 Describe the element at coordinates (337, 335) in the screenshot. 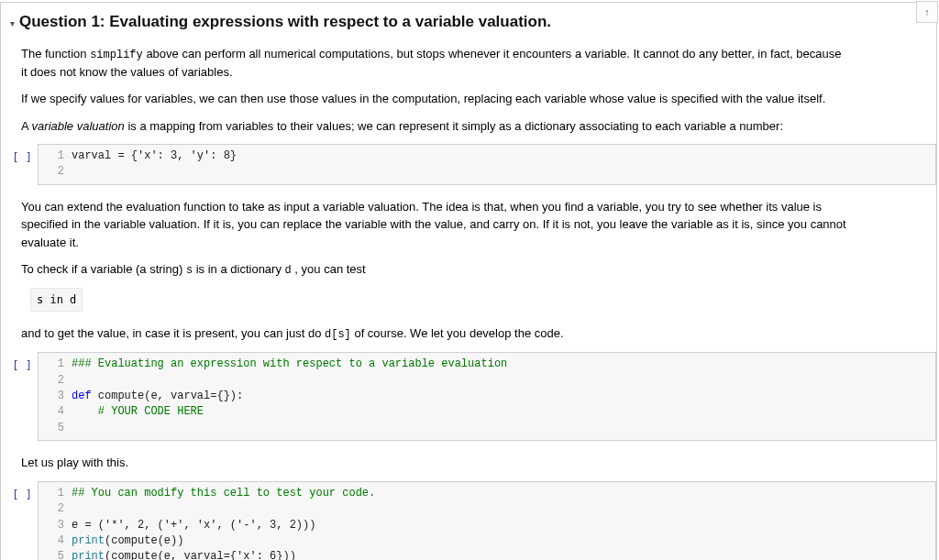

I see `inline-code: d[s]` at that location.